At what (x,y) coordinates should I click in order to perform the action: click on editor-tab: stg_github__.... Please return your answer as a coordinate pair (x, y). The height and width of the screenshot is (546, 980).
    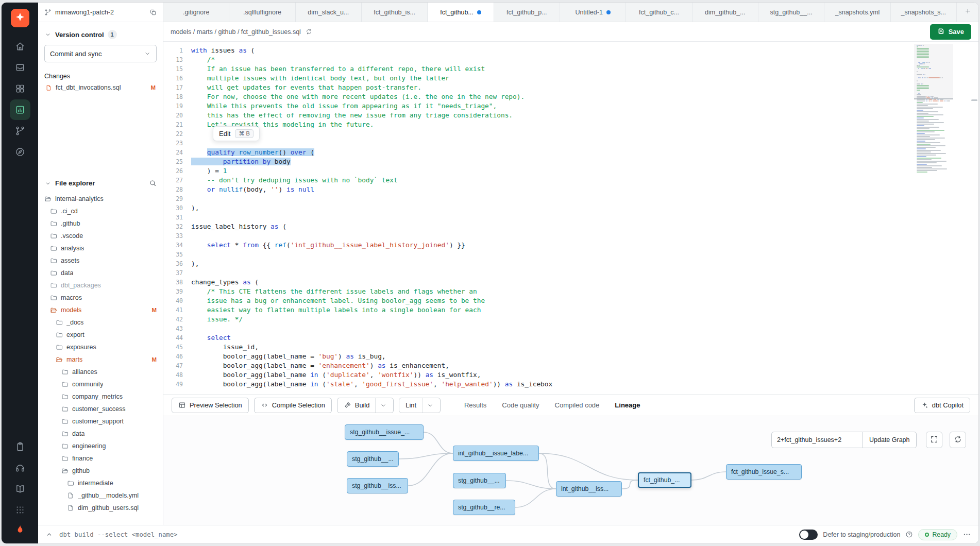
    Looking at the image, I should click on (791, 12).